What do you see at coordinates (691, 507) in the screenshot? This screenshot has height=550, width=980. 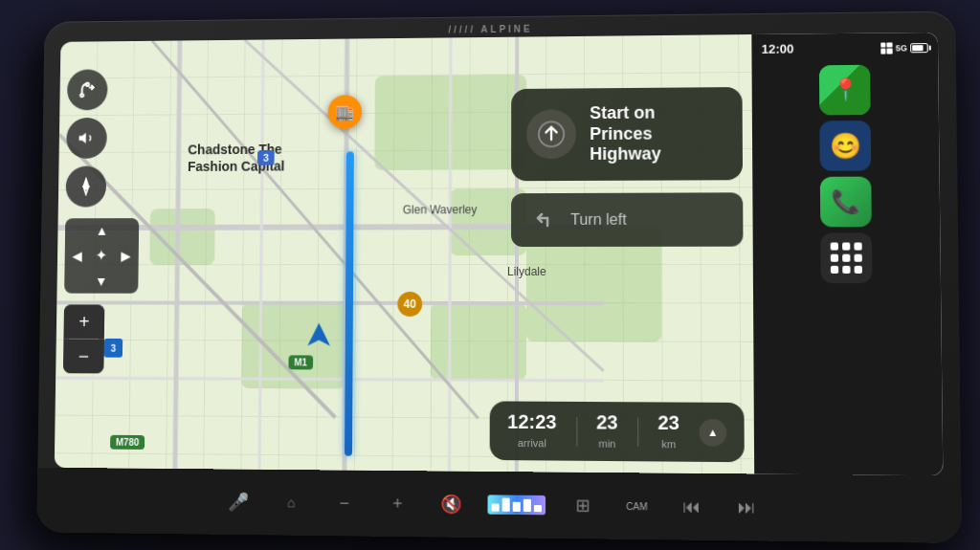 I see `prev-button: ⏮` at bounding box center [691, 507].